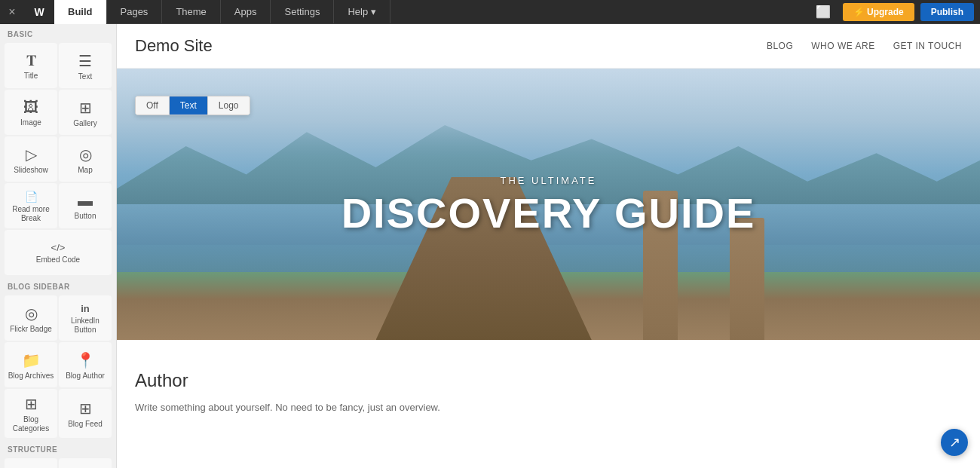 The width and height of the screenshot is (980, 468). I want to click on weebly-logo: W, so click(39, 12).